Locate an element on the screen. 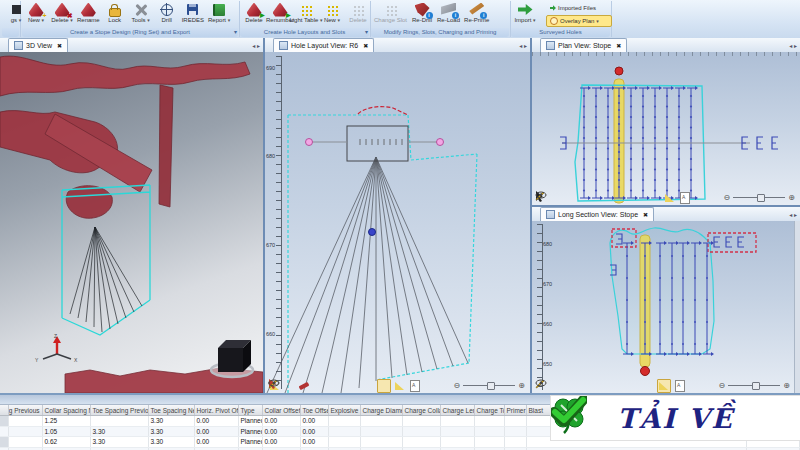  scrollbar is located at coordinates (797, 307).